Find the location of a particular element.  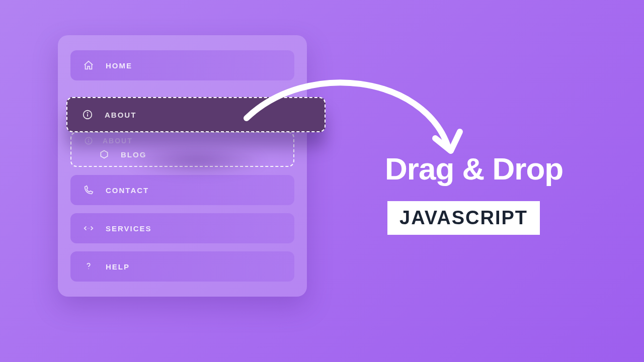

list-item-label: SERVICES is located at coordinates (129, 228).